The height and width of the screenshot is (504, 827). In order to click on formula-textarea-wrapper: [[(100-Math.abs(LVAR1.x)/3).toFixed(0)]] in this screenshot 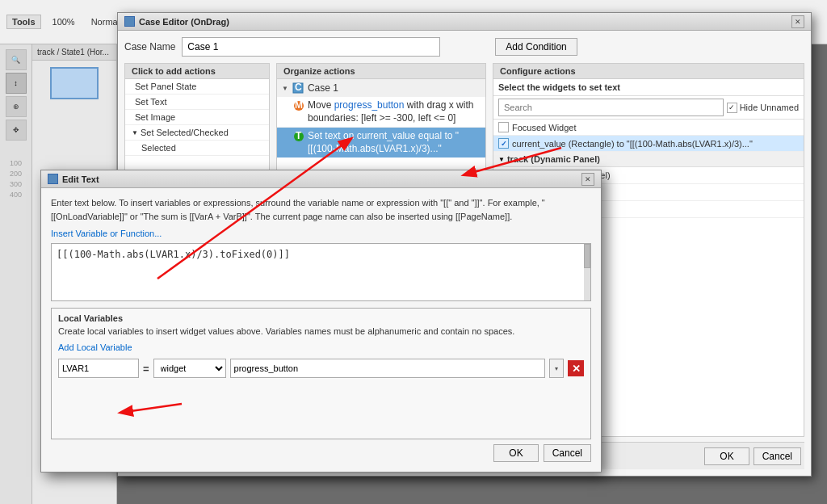, I will do `click(321, 272)`.